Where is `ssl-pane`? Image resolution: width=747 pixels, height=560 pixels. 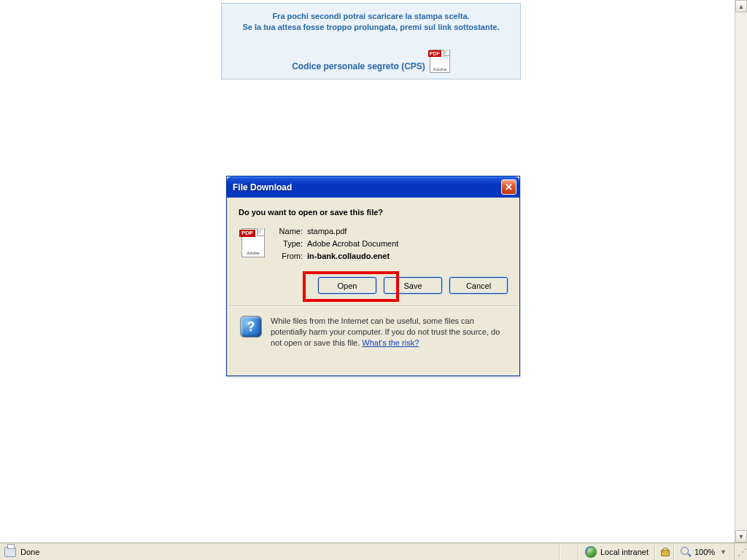 ssl-pane is located at coordinates (665, 551).